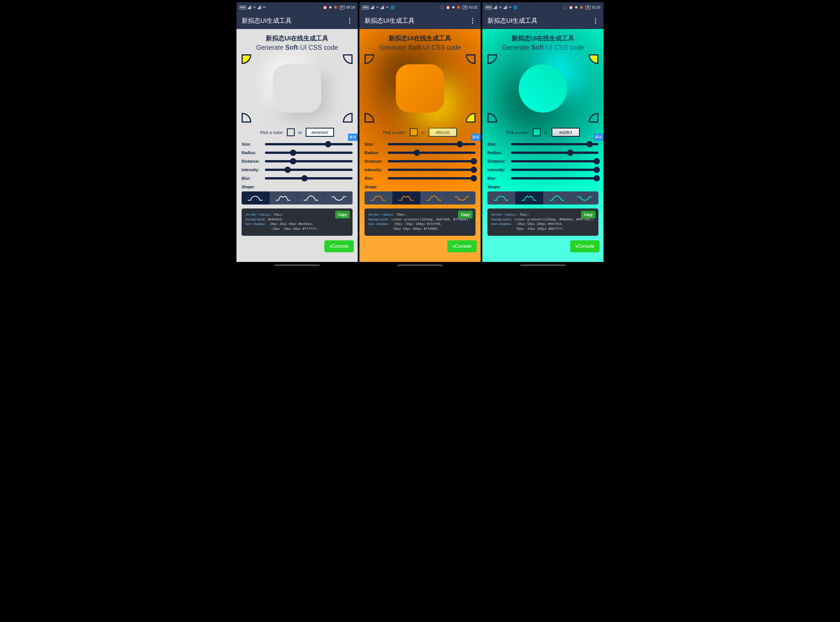  What do you see at coordinates (372, 8) in the screenshot?
I see `signal-1-icon` at bounding box center [372, 8].